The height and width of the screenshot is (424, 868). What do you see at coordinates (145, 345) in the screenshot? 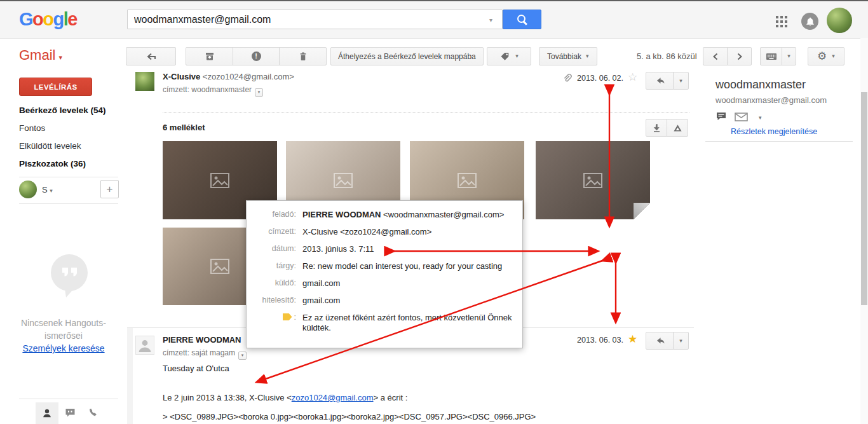
I see `sender-avatar-default` at bounding box center [145, 345].